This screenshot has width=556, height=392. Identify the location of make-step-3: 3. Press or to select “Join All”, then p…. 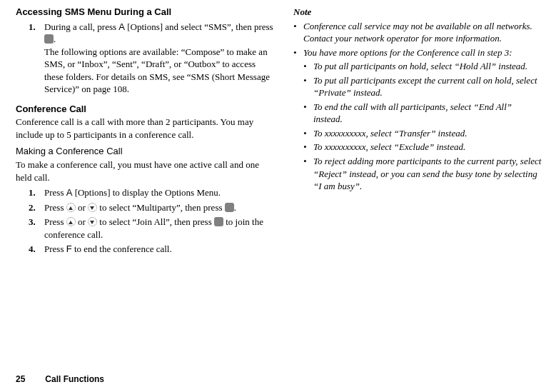
(153, 228).